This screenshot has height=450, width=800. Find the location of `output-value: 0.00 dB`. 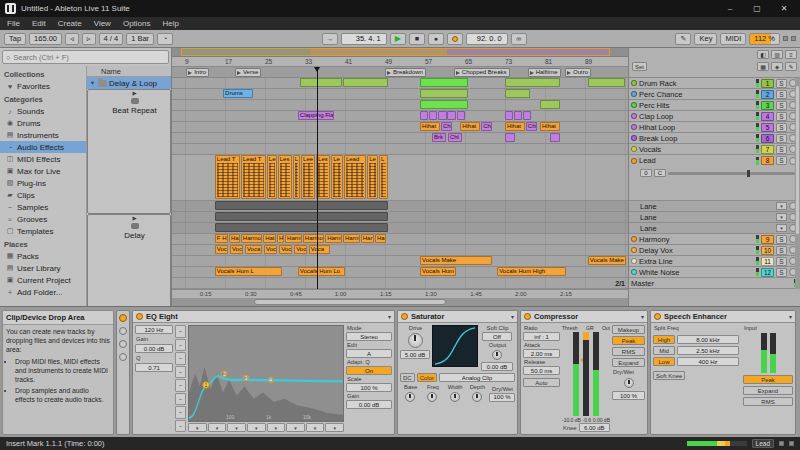

output-value: 0.00 dB is located at coordinates (497, 366).